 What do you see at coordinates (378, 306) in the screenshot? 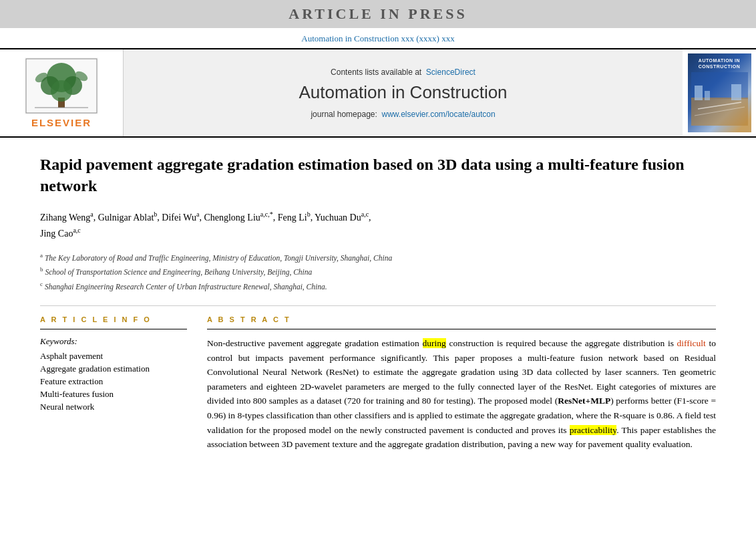
I see `section-divider` at bounding box center [378, 306].